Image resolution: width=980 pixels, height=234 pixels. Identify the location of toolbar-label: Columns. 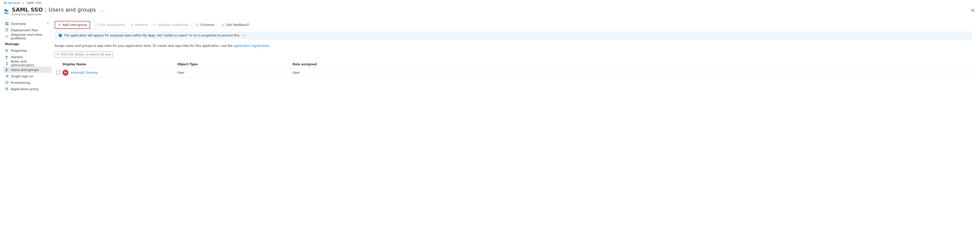
(207, 25).